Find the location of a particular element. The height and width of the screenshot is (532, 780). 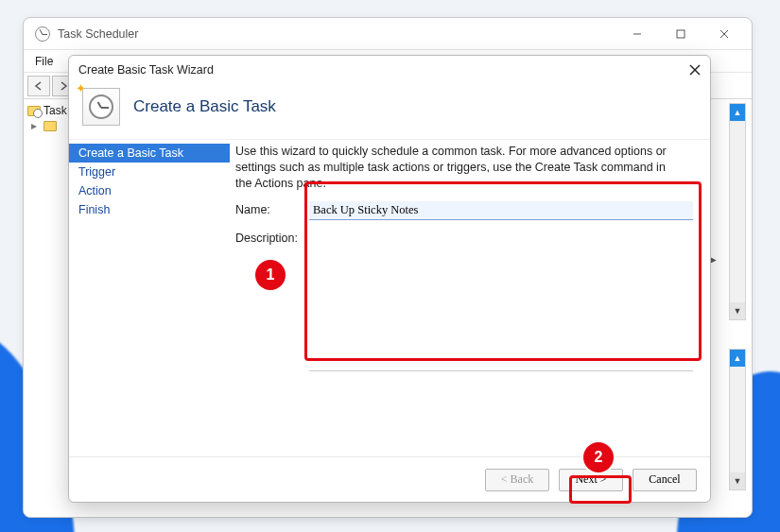

actions-scrollbar-bottom: ▲ ▼ is located at coordinates (737, 420).